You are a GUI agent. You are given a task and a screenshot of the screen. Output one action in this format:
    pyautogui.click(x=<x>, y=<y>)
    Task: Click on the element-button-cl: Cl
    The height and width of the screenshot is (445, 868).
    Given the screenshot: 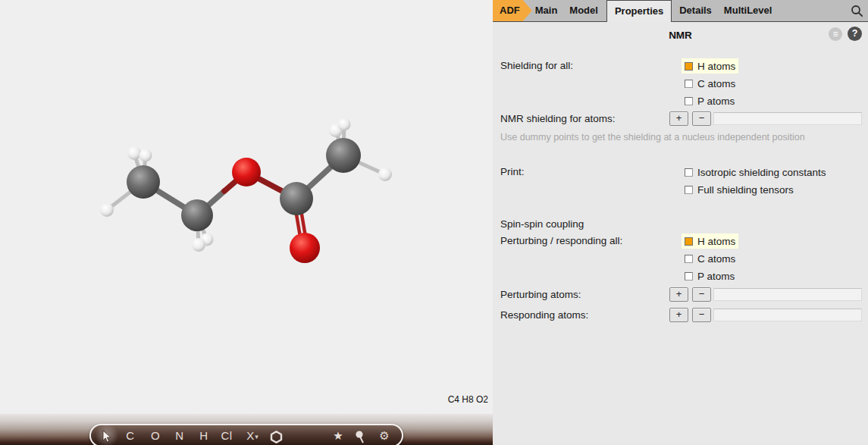 What is the action you would take?
    pyautogui.click(x=227, y=435)
    